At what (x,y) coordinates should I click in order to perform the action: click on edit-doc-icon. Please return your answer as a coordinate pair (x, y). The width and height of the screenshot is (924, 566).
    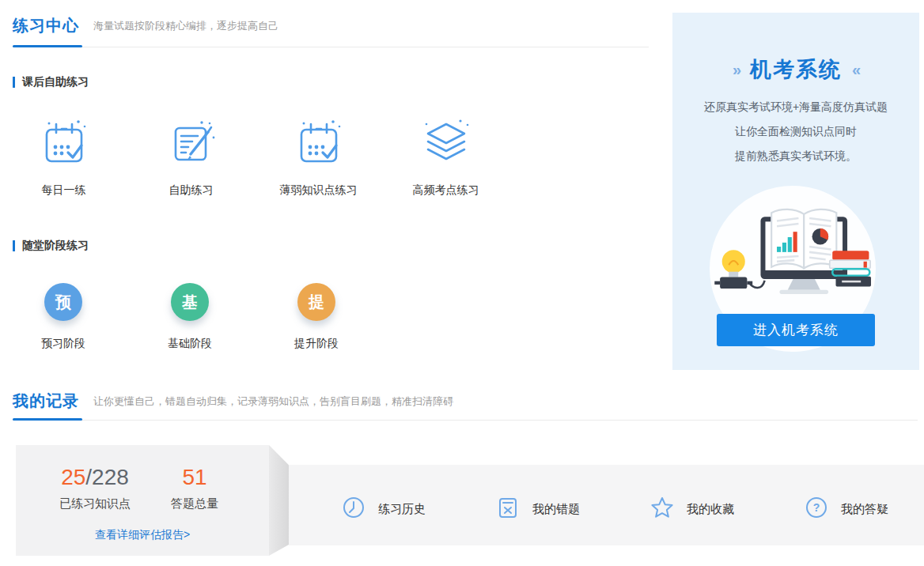
    Looking at the image, I should click on (191, 142).